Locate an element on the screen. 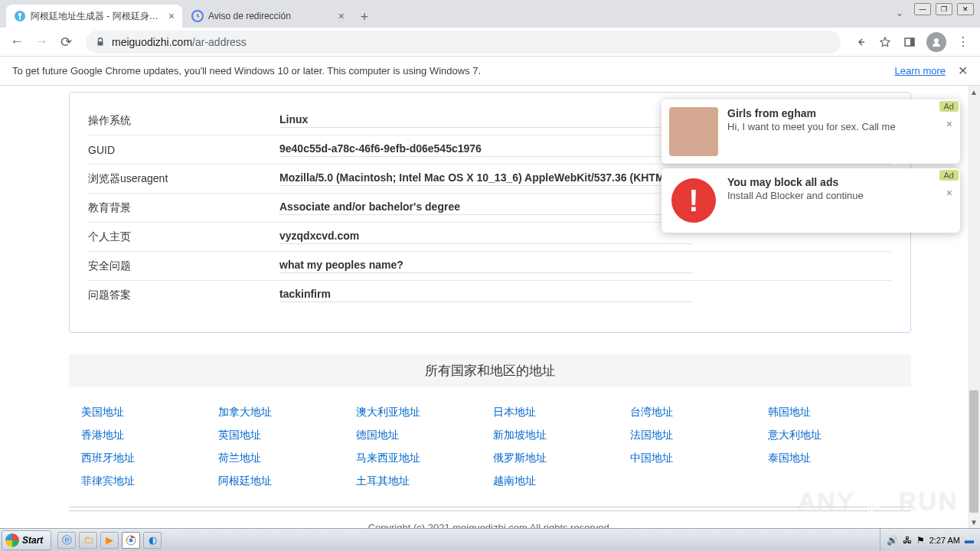 The image size is (980, 551). tab-strip: 阿根廷地址生成器 - 阿根廷身份生成 × Aviso de redirecció… is located at coordinates (490, 14).